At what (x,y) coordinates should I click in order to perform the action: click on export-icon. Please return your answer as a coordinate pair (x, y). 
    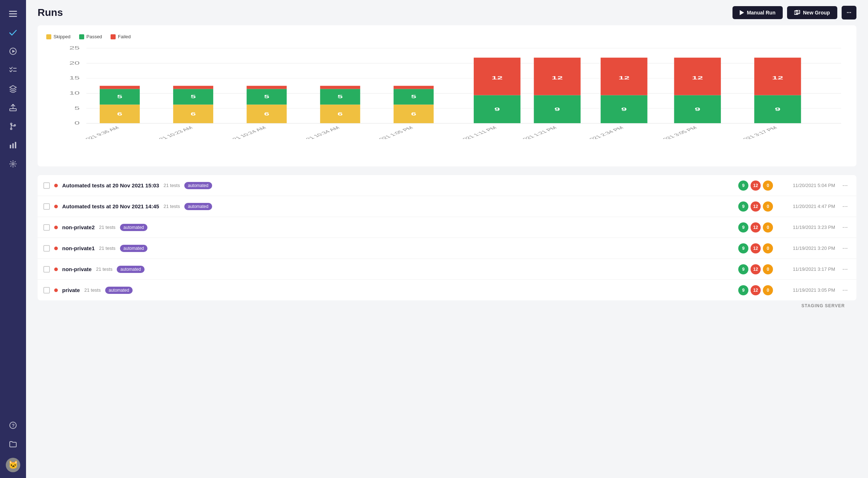
    Looking at the image, I should click on (13, 108).